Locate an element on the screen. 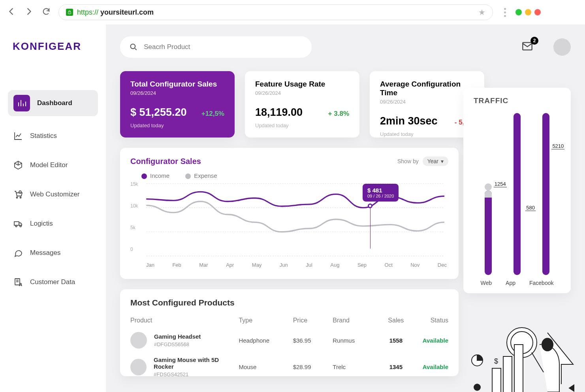  col-type: Type is located at coordinates (265, 320).